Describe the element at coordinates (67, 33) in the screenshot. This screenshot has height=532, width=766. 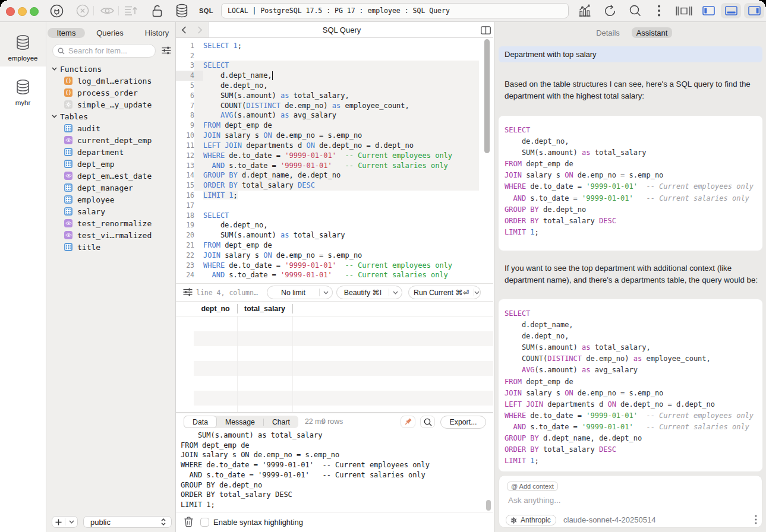
I see `sidebar-tab-items: Items` at that location.